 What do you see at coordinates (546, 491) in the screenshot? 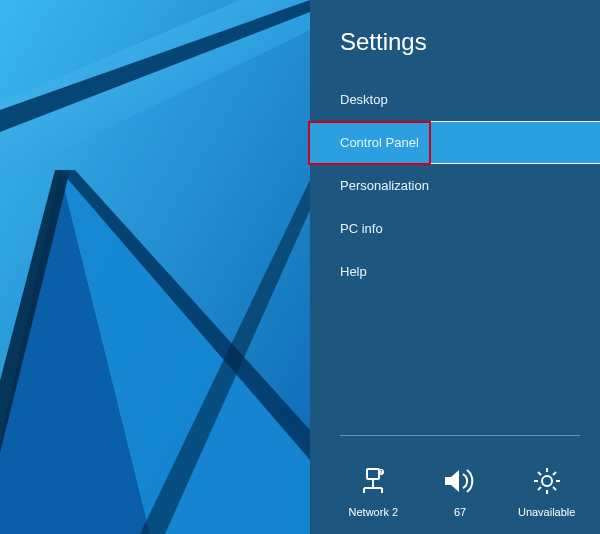
I see `quick-action-brightness: Unavailable` at bounding box center [546, 491].